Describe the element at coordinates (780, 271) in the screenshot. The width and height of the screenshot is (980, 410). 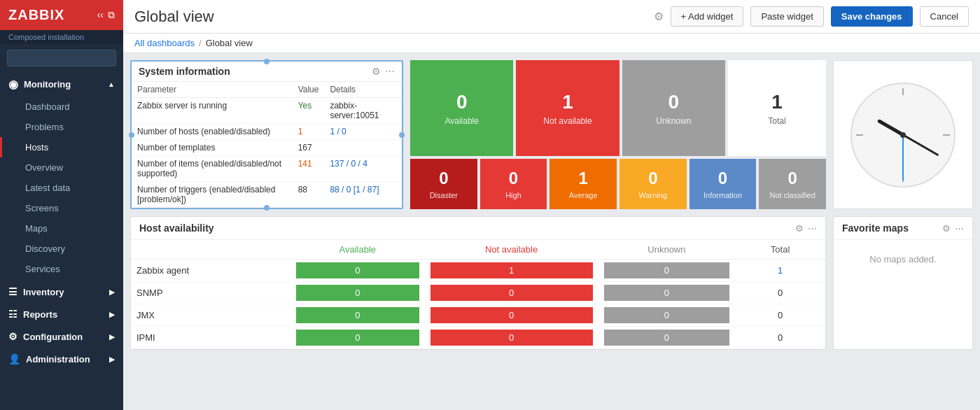
I see `ha-total-cell: 1` at that location.